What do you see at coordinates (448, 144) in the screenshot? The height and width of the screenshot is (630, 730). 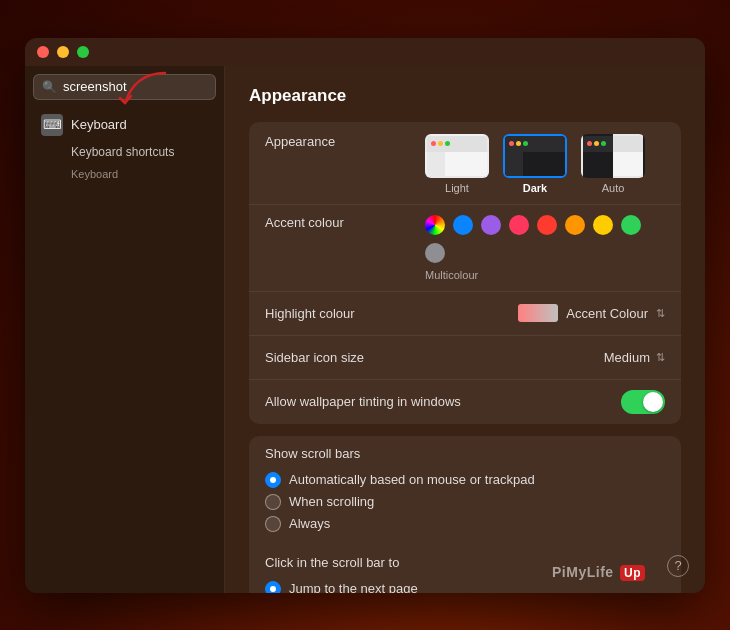 I see `light-dot3` at bounding box center [448, 144].